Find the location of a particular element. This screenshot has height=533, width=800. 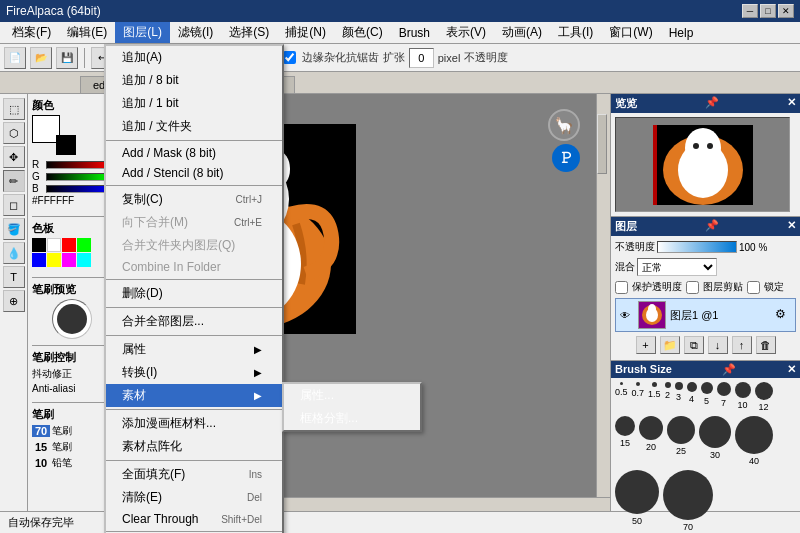

menu-window: 窗口(W) is located at coordinates (630, 32).